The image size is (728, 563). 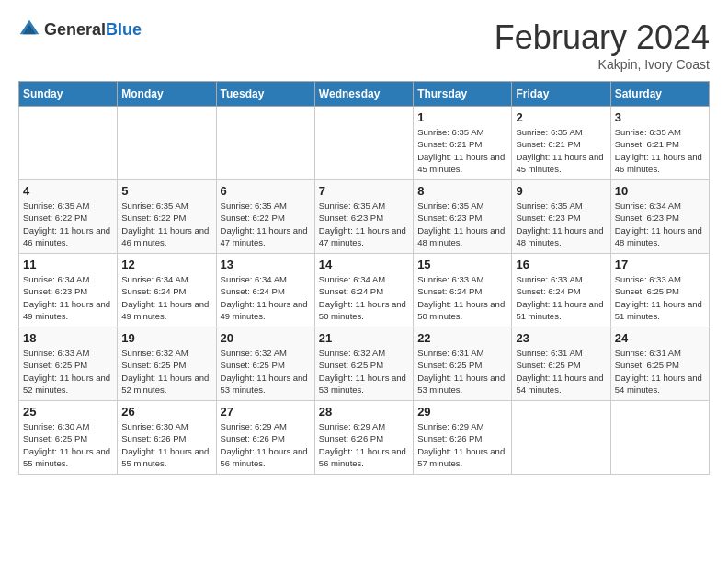 What do you see at coordinates (462, 118) in the screenshot?
I see `day-number: 1` at bounding box center [462, 118].